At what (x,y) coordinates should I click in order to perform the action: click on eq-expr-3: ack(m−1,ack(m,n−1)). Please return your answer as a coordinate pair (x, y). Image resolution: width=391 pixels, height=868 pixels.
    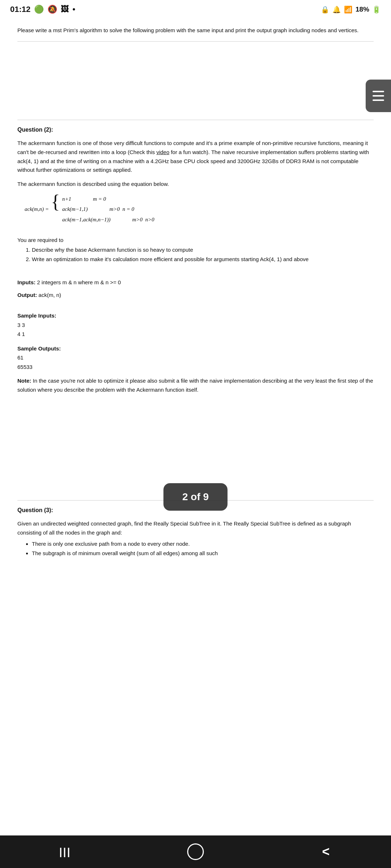
    Looking at the image, I should click on (87, 220).